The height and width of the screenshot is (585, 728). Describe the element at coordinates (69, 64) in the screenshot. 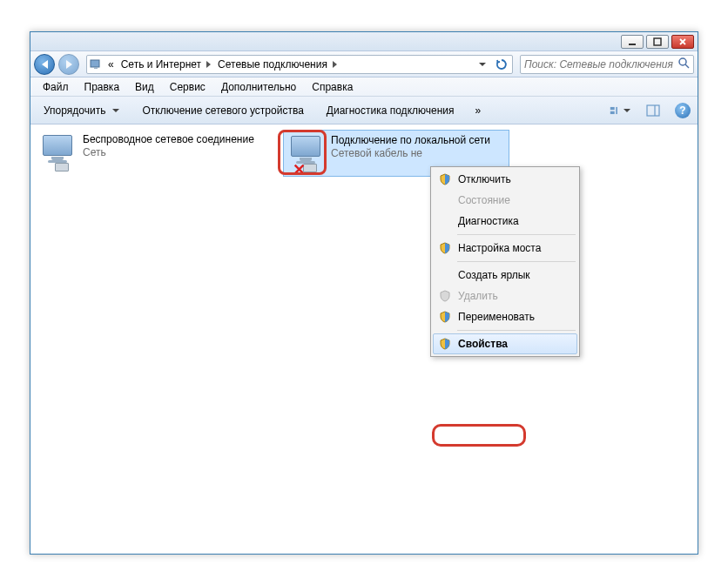

I see `forward-button` at that location.